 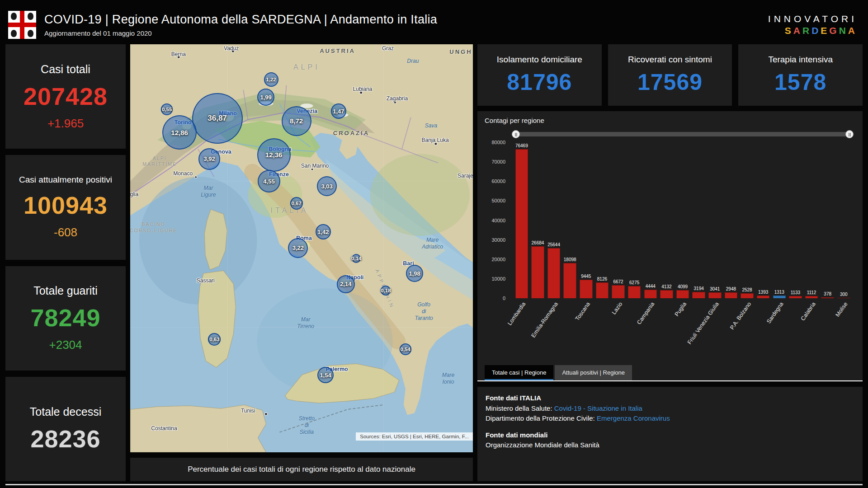 What do you see at coordinates (498, 279) in the screenshot?
I see `y-tick-10000: 10000` at bounding box center [498, 279].